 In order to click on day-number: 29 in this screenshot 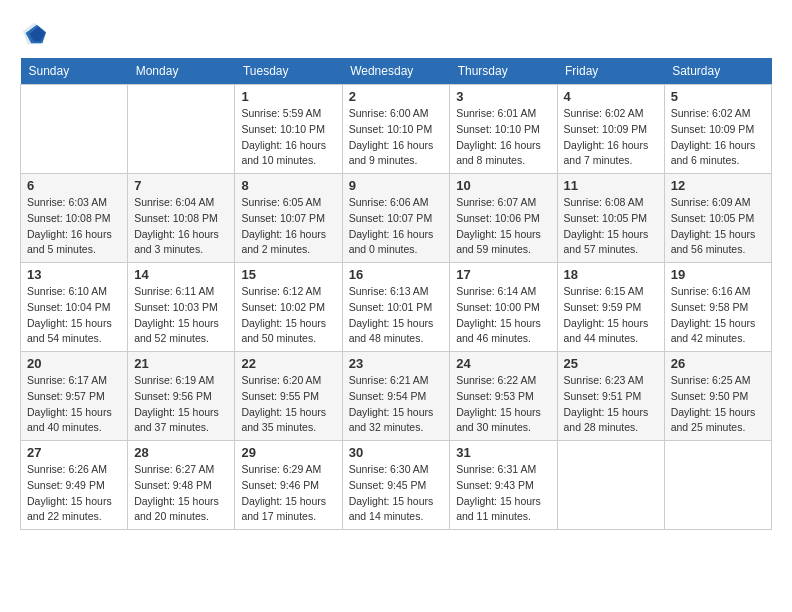, I will do `click(288, 452)`.